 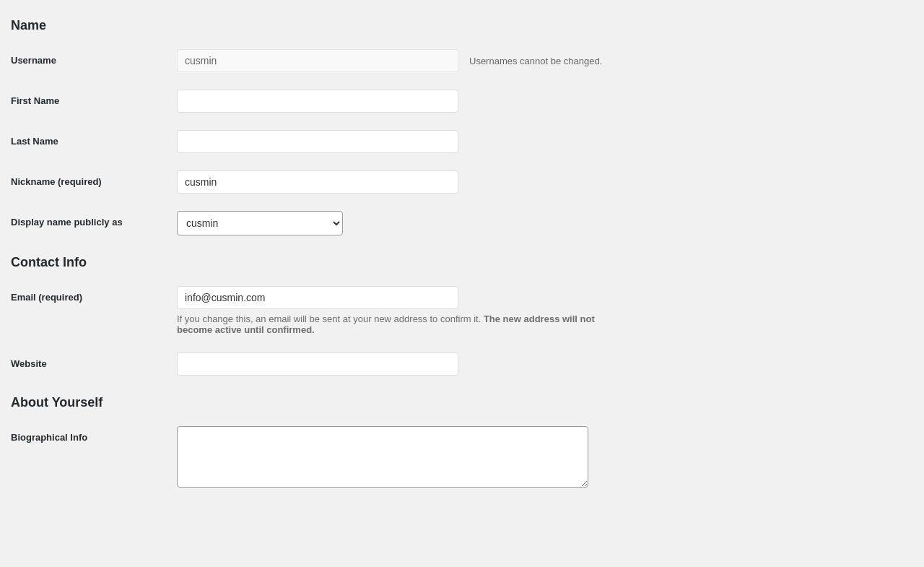 I want to click on last-name-row: Last Name, so click(x=462, y=142).